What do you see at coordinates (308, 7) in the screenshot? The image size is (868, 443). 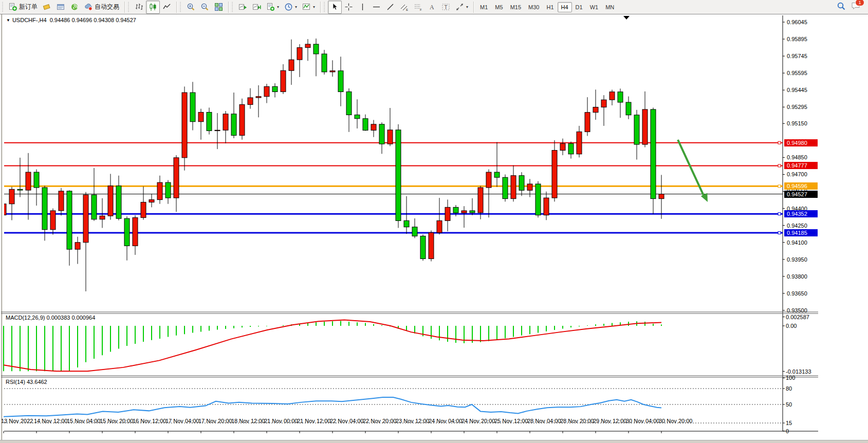 I see `indicators-button: ▾` at bounding box center [308, 7].